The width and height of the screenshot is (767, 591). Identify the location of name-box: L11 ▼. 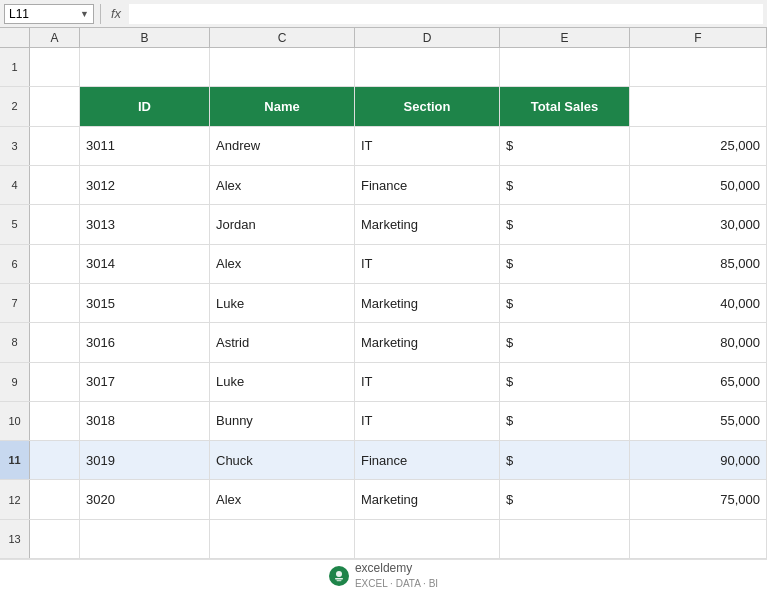
(49, 14).